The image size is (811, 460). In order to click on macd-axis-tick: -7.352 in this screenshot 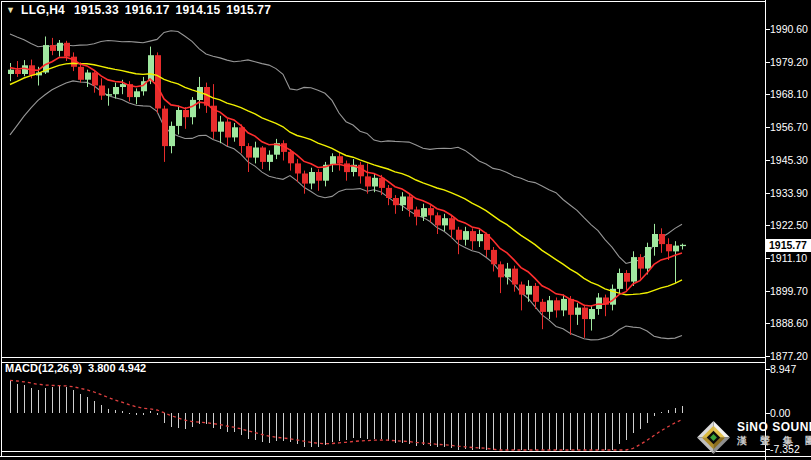, I will do `click(785, 449)`.